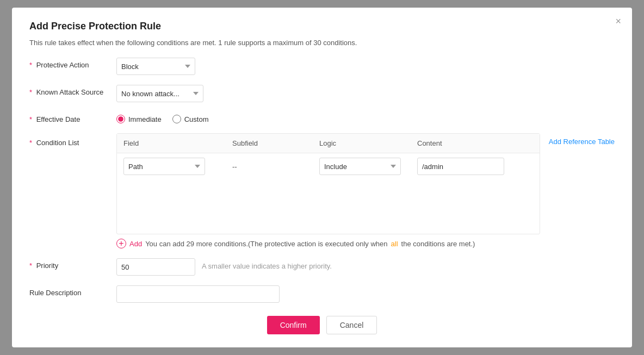 This screenshot has height=355, width=644. Describe the element at coordinates (366, 267) in the screenshot. I see `priority-control: A smaller value indicates a higher prior…` at that location.